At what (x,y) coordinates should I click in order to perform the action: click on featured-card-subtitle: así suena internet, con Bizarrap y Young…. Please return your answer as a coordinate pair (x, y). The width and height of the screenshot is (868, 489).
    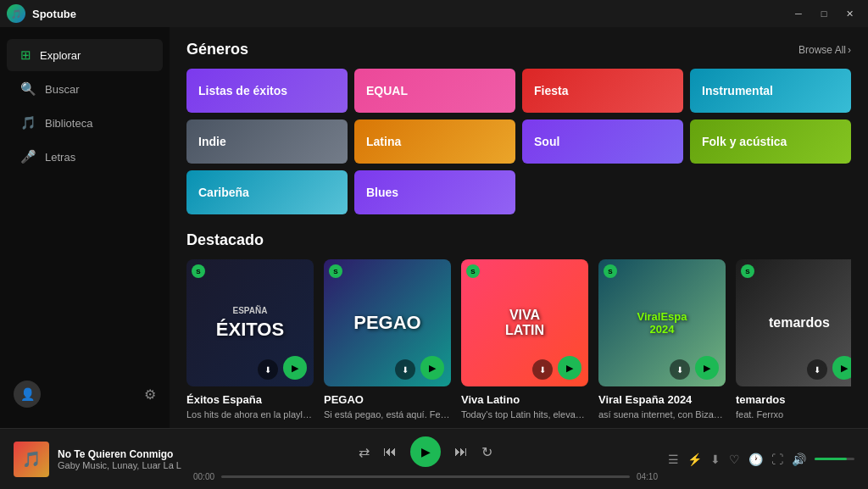
    Looking at the image, I should click on (662, 414).